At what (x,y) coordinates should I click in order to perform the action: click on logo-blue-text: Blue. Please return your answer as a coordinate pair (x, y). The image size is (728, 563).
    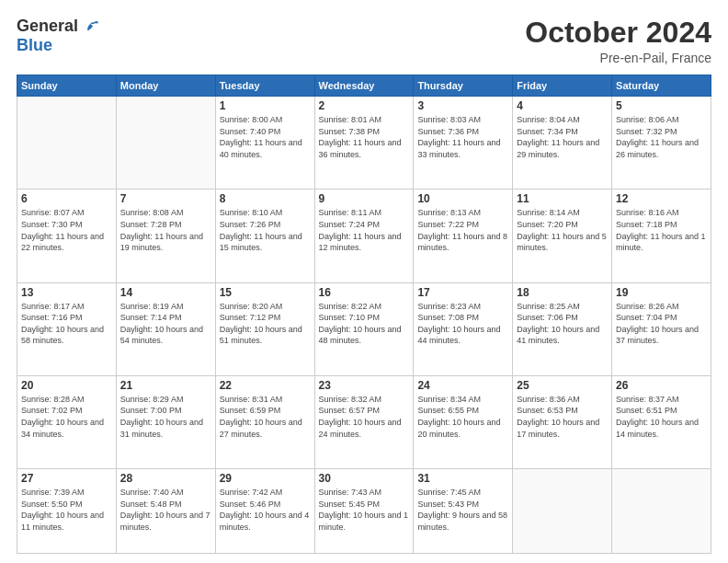
    Looking at the image, I should click on (35, 46).